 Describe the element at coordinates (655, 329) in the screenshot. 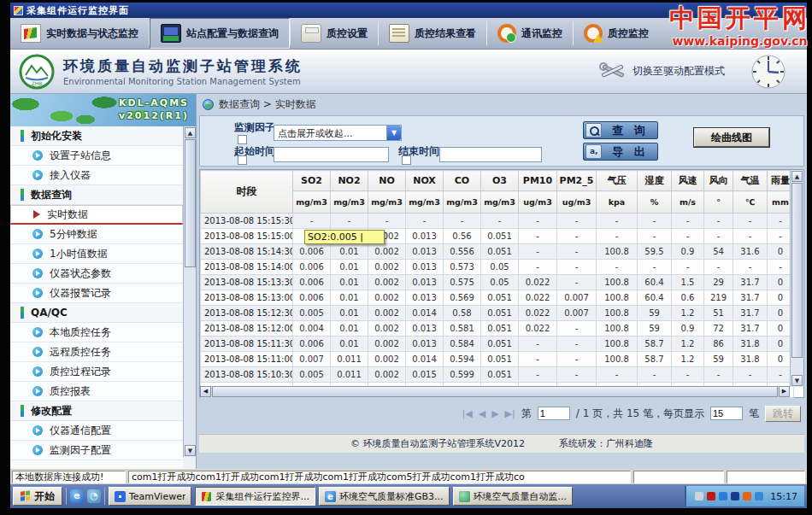

I see `table-cell: 59` at that location.